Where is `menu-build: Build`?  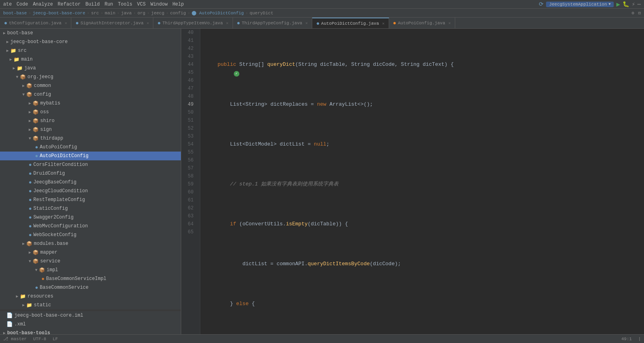
menu-build: Build is located at coordinates (92, 4).